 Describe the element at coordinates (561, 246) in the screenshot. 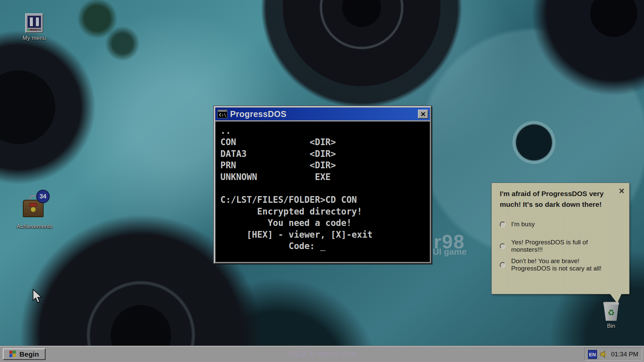

I see `balloon-option-monsters: Yes! ProgressDOS is full of monsters!!!` at that location.